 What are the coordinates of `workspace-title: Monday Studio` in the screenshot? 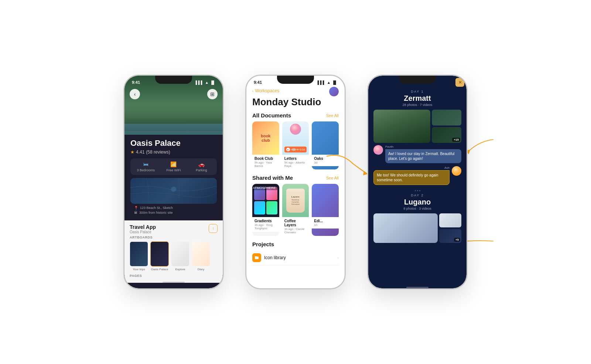 It's located at (296, 102).